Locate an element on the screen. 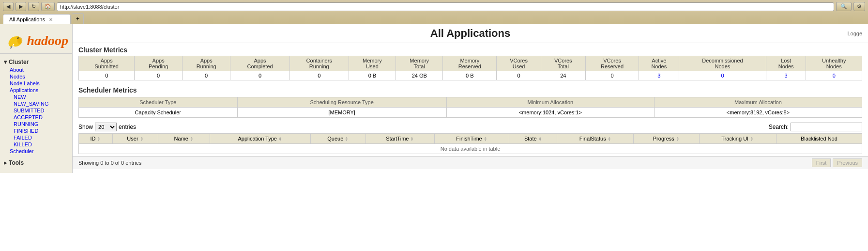 The width and height of the screenshot is (868, 251). expand-arrow-icon: ▸ is located at coordinates (5, 163).